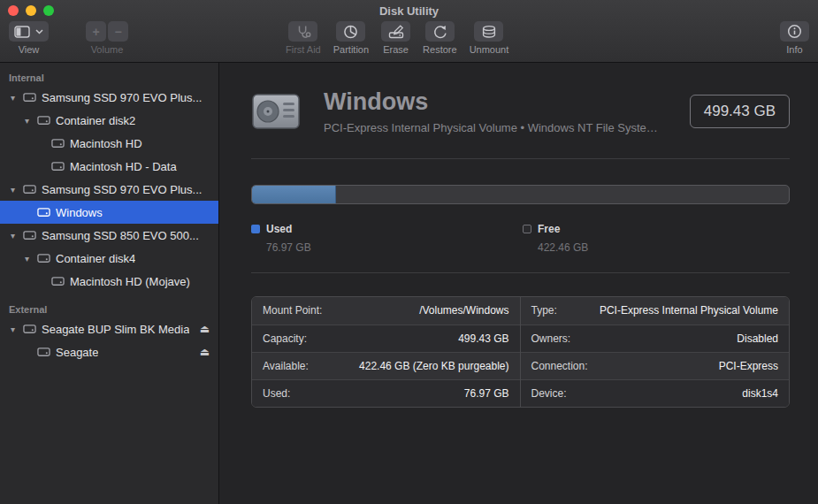 The height and width of the screenshot is (504, 818). What do you see at coordinates (409, 10) in the screenshot?
I see `titlebar: Disk Utility` at bounding box center [409, 10].